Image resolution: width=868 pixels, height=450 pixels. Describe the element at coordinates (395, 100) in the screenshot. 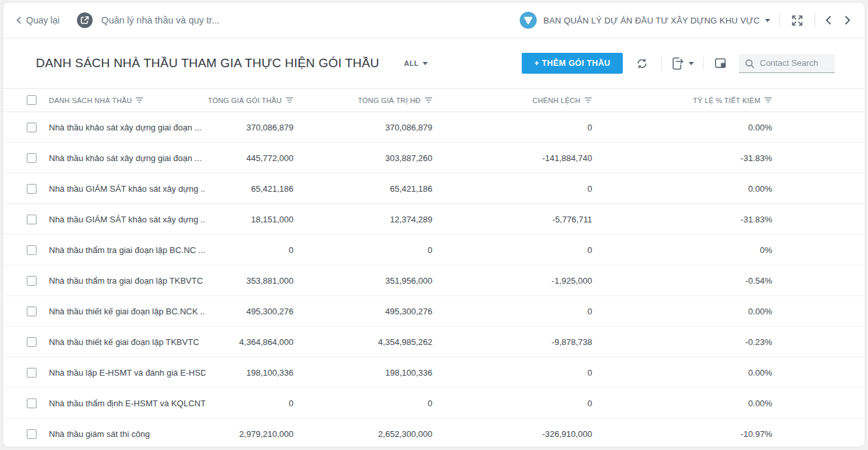

I see `column-header-total-contract: TỔNG GIÁ TRỊ HĐ` at that location.